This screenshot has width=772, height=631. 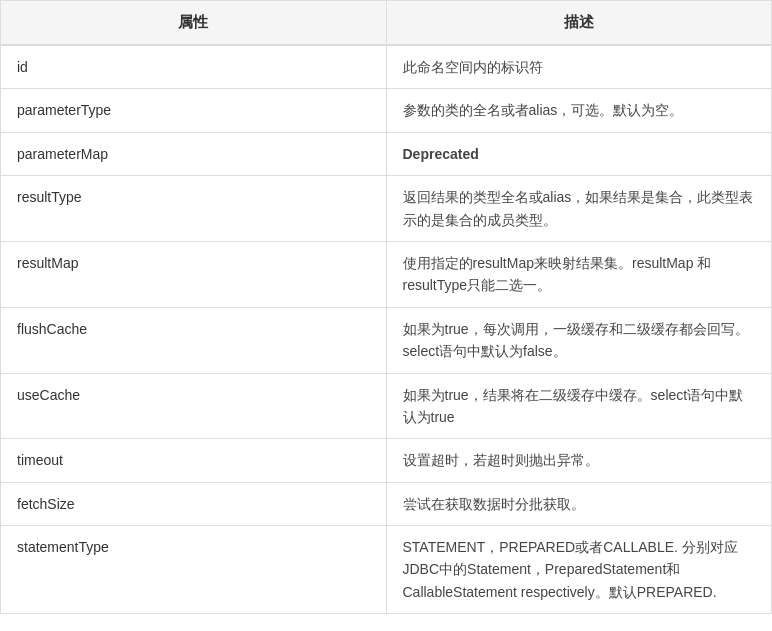 I want to click on table-row: timeout设置超时，若超时则抛出异常。, so click(x=386, y=460).